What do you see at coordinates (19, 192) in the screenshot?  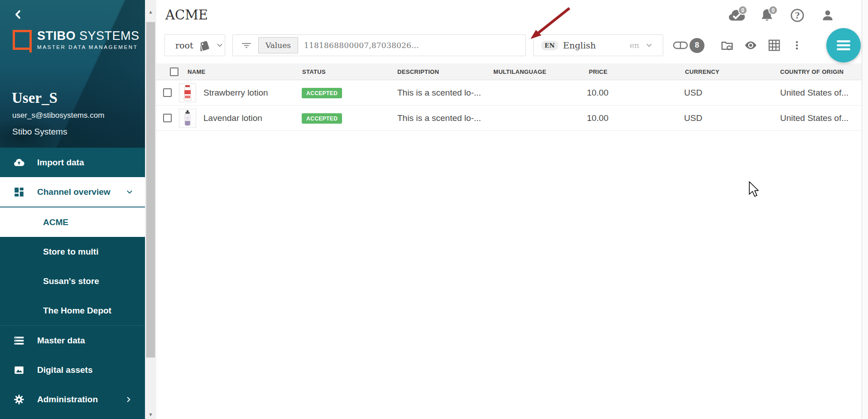 I see `dashboard-icon` at bounding box center [19, 192].